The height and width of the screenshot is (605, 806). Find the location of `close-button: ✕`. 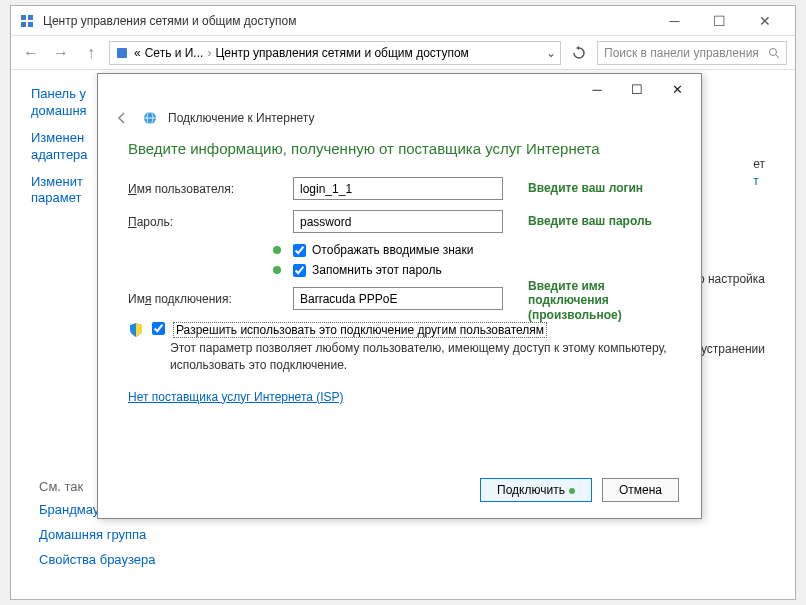

close-button: ✕ is located at coordinates (764, 21).